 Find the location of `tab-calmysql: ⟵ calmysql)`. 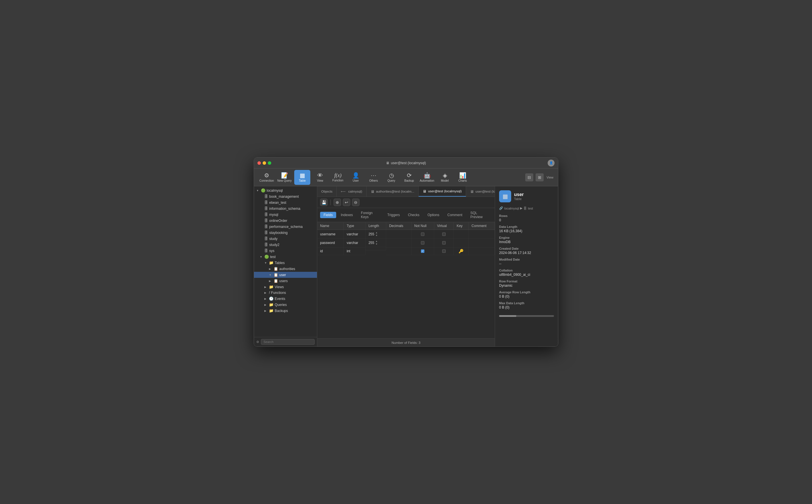

tab-calmysql: ⟵ calmysql) is located at coordinates (352, 191).